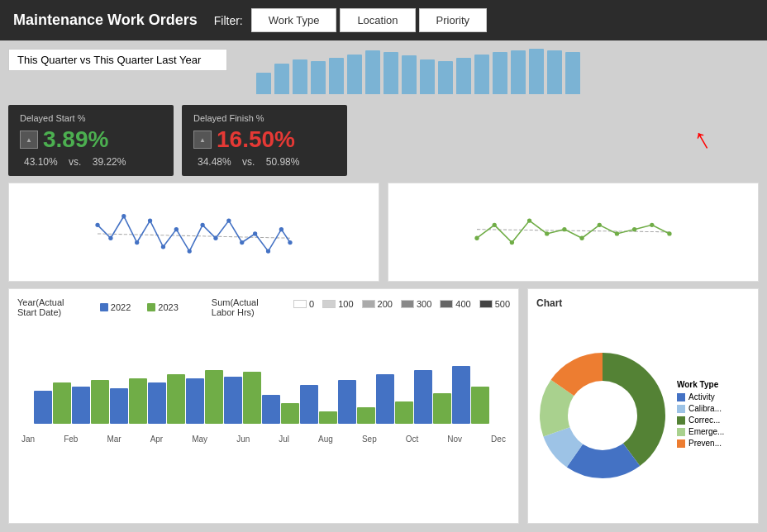  What do you see at coordinates (151, 307) in the screenshot?
I see `legend-2023-dot` at bounding box center [151, 307].